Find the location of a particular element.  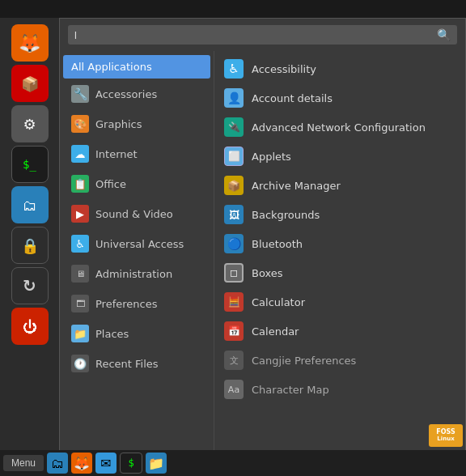

archive-icon: 📦 is located at coordinates (234, 185).